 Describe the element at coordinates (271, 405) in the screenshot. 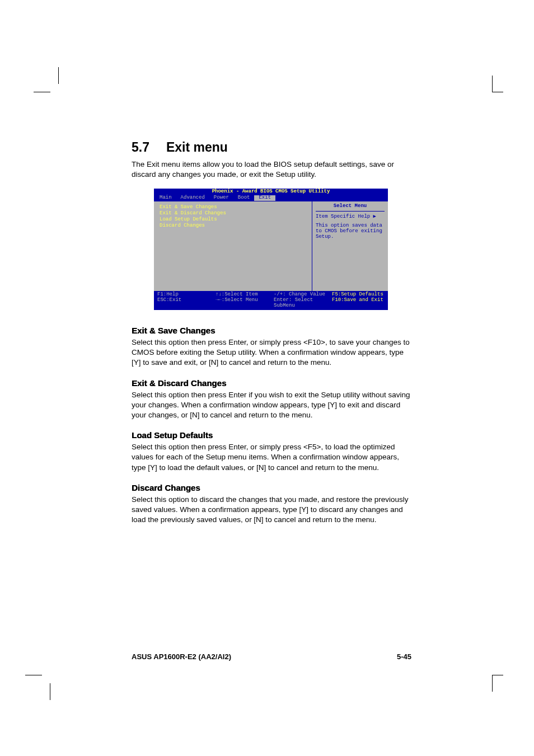

I see `paragraph-exit-discard: Select this option then press Enter if y…` at that location.